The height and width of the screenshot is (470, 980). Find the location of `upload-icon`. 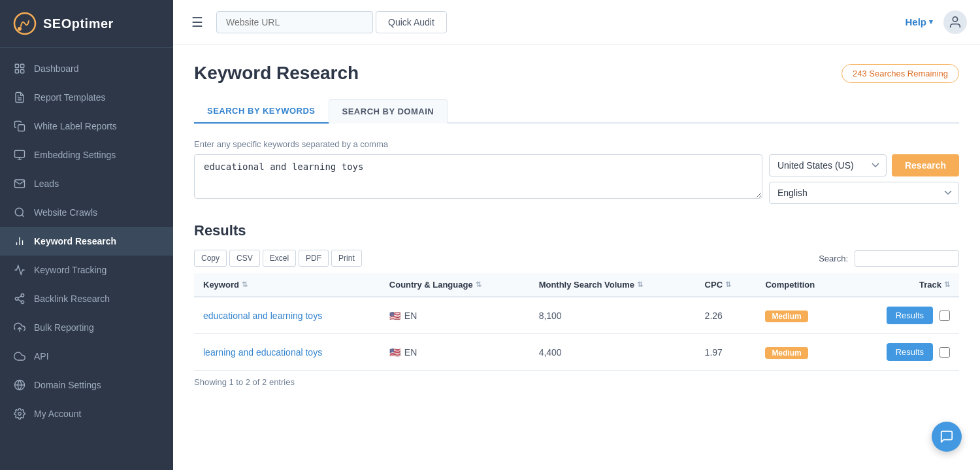

upload-icon is located at coordinates (20, 327).